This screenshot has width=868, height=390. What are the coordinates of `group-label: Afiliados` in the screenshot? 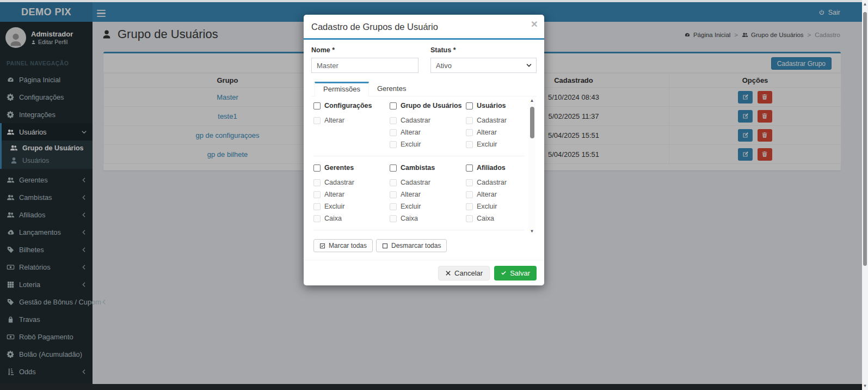 It's located at (491, 168).